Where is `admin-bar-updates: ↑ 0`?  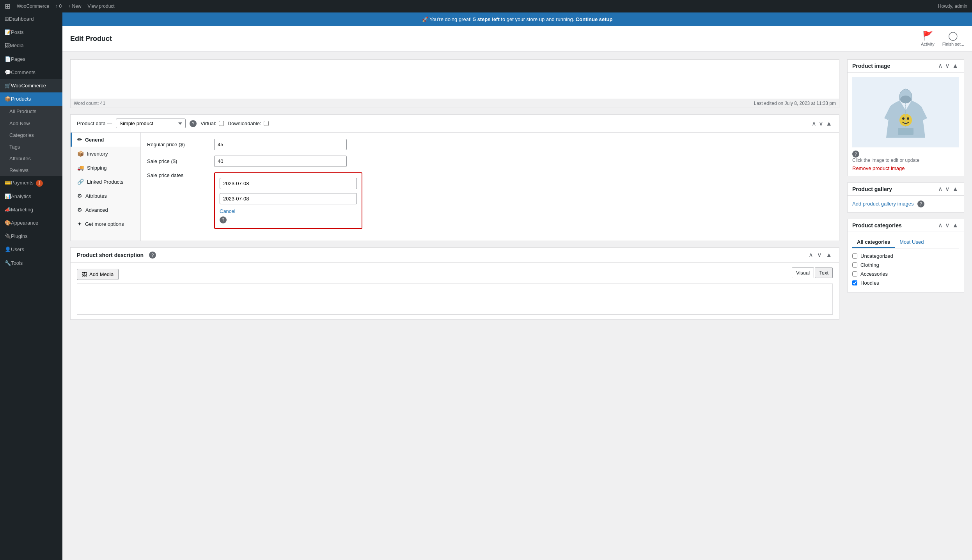
admin-bar-updates: ↑ 0 is located at coordinates (59, 6).